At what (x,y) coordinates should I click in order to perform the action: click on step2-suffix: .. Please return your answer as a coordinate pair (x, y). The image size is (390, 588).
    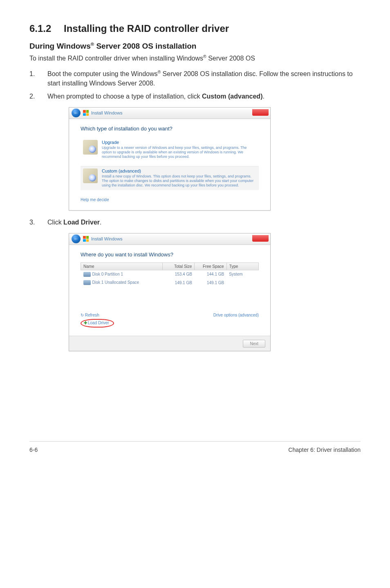
    Looking at the image, I should click on (263, 97).